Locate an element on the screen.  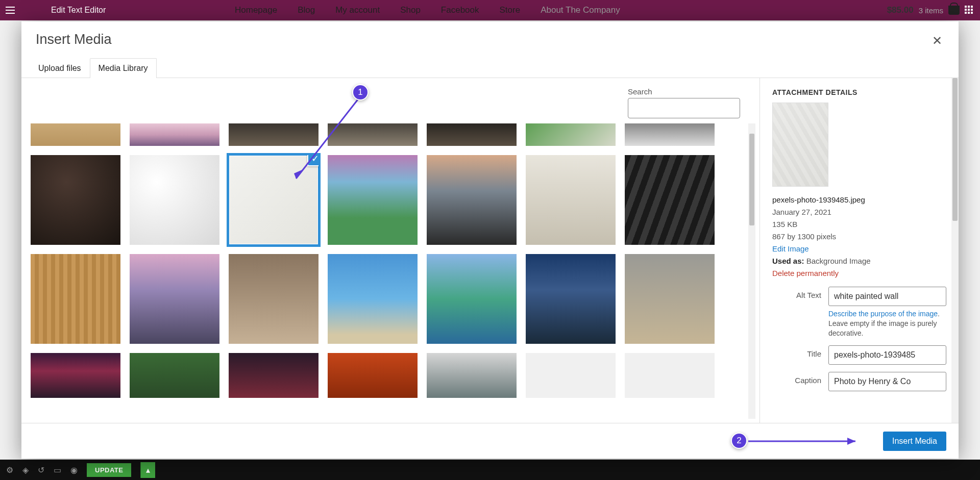
nav-link: Blog is located at coordinates (306, 10).